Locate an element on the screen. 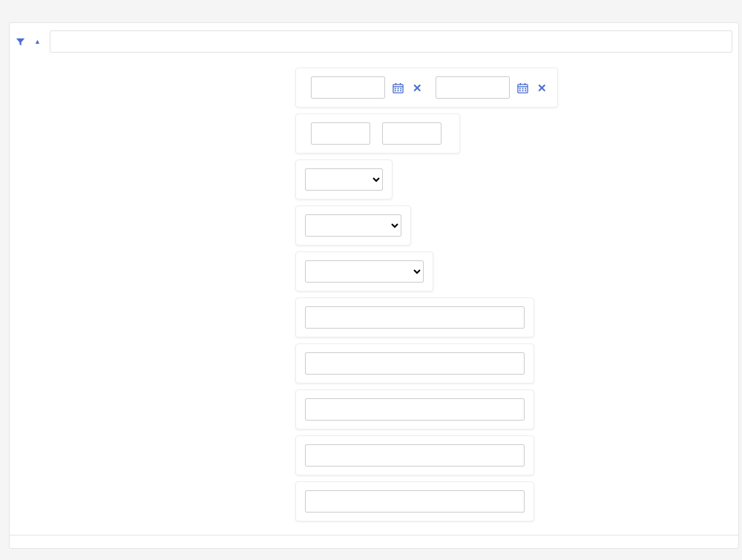 The image size is (742, 560). caret-up-icon: ▲ is located at coordinates (37, 42).